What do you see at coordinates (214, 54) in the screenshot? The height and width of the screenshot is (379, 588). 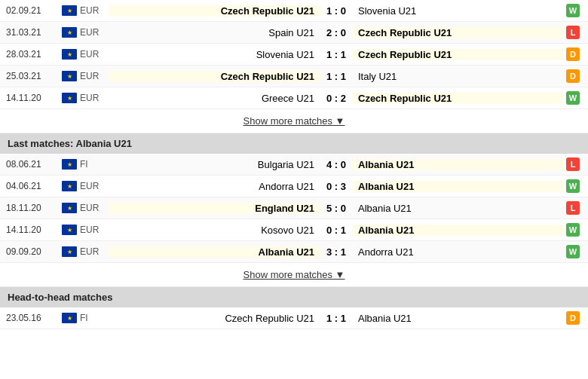 I see `home-team: Slovenia U21` at bounding box center [214, 54].